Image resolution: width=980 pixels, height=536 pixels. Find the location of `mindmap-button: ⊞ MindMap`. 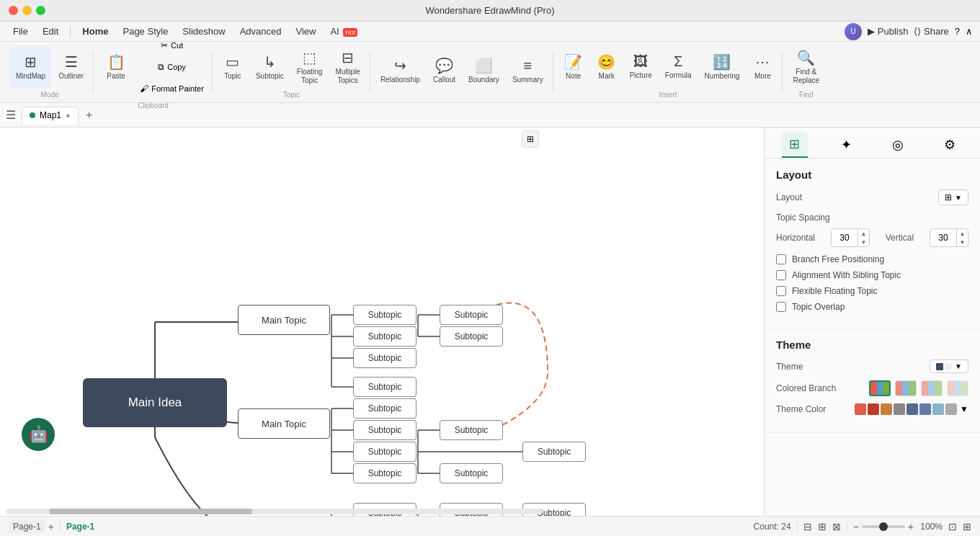

mindmap-button: ⊞ MindMap is located at coordinates (30, 67).